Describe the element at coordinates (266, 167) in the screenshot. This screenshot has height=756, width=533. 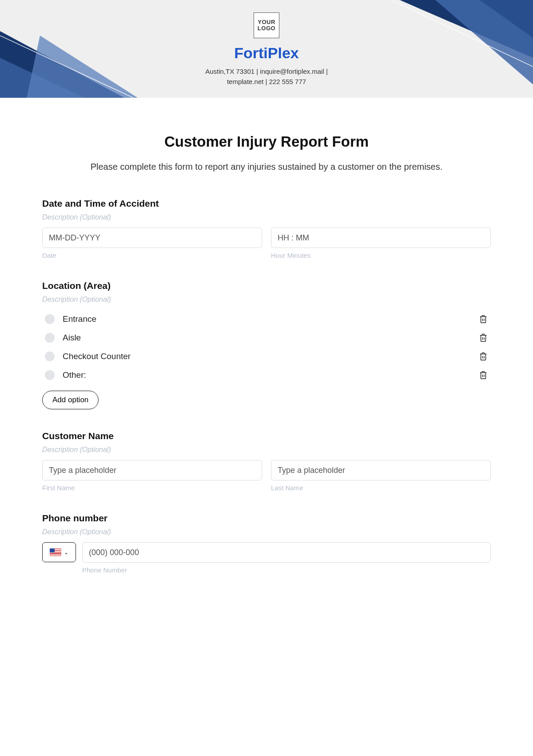
I see `form-description: Please complete this form to report any …` at that location.